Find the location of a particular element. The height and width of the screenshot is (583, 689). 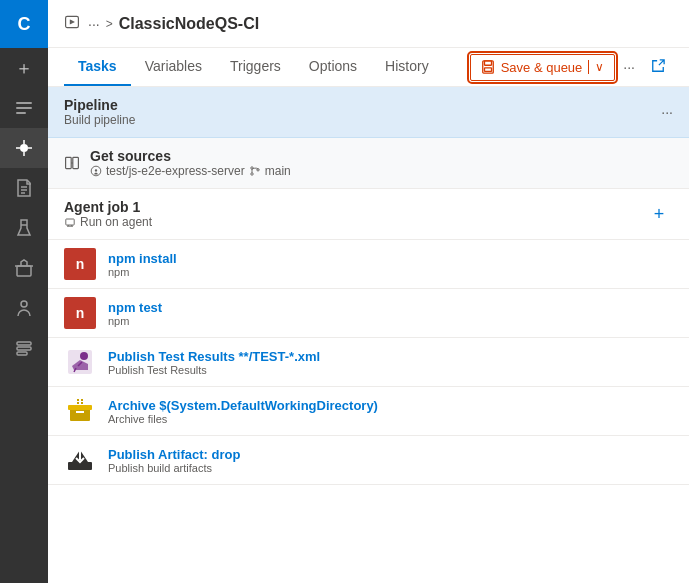

task-info-publish-test: Publish Test Results **/TEST-*.xml Publi… is located at coordinates (214, 362).